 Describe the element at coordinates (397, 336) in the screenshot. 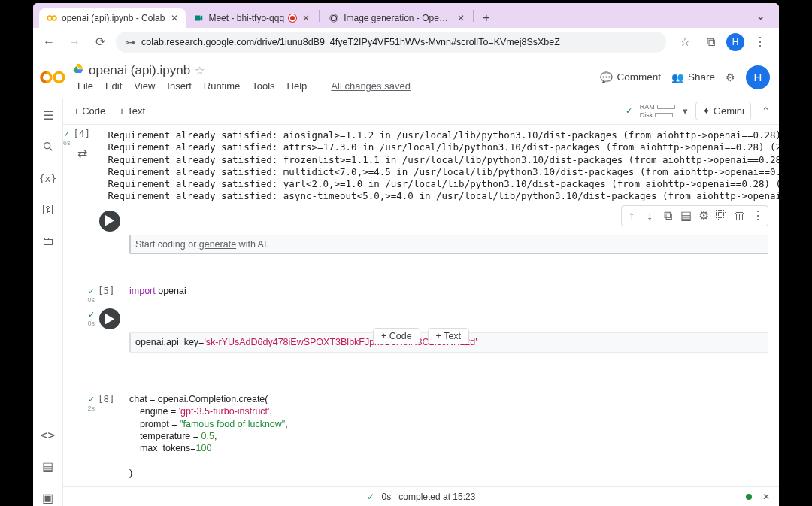

I see `insert-code-button: + Code` at that location.